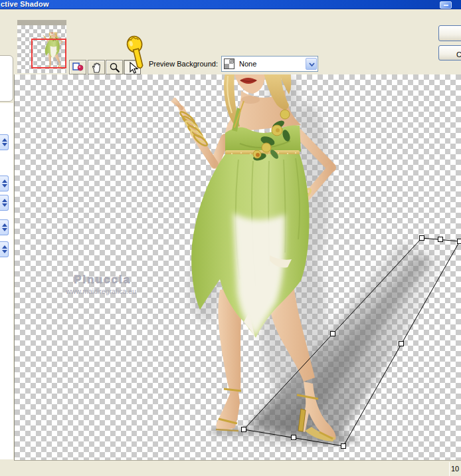  What do you see at coordinates (446, 5) in the screenshot?
I see `titlebar-button` at bounding box center [446, 5].